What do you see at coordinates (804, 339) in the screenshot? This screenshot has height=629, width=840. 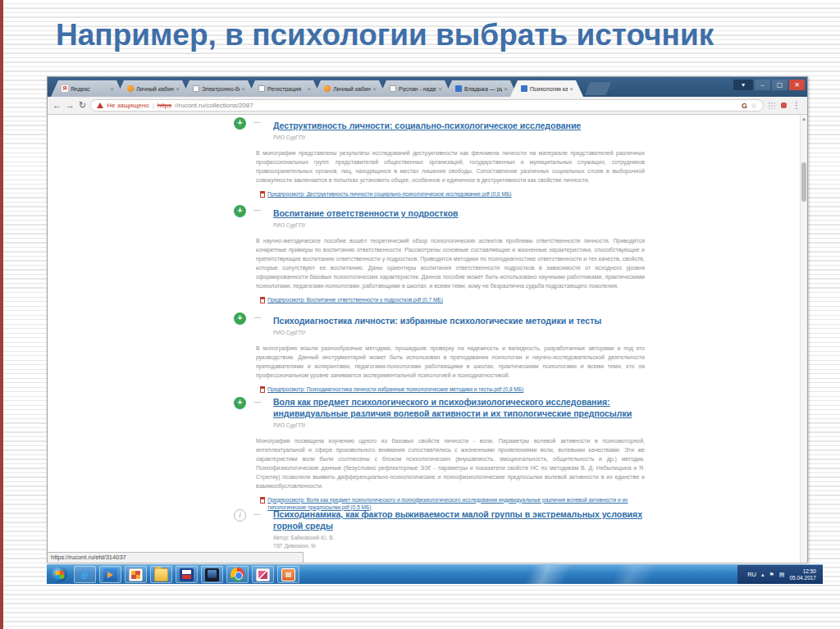 I see `scrollbar: ▲` at bounding box center [804, 339].